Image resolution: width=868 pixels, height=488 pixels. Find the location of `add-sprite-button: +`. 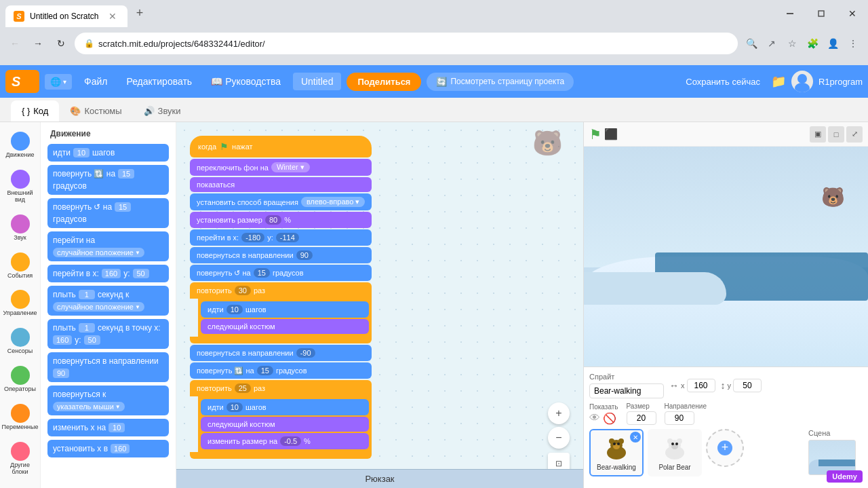

add-sprite-button: + is located at coordinates (725, 448).